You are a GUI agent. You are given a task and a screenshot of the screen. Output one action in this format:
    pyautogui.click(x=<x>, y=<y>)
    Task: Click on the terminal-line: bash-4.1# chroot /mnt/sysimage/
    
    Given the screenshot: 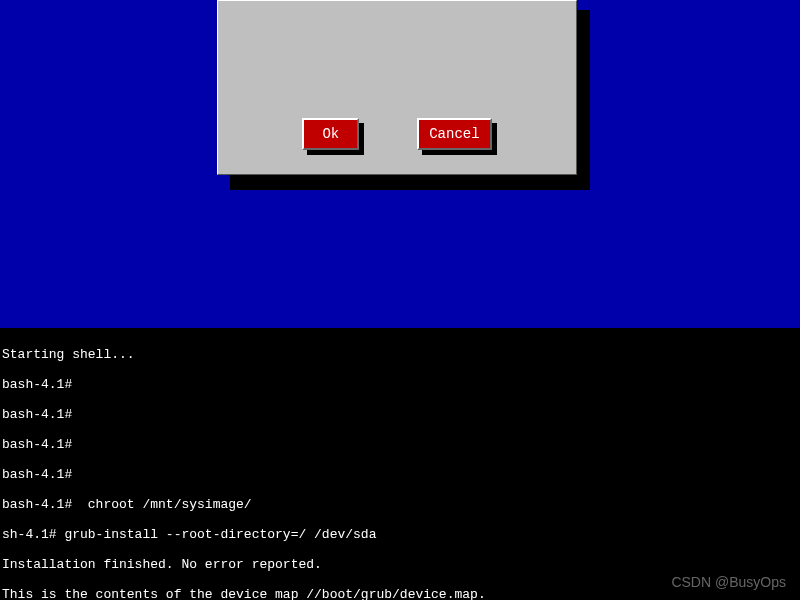 What is the action you would take?
    pyautogui.click(x=400, y=504)
    